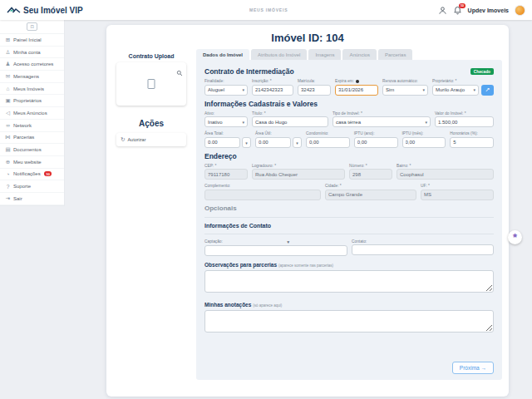  What do you see at coordinates (298, 175) in the screenshot?
I see `logradouro-input` at bounding box center [298, 175].